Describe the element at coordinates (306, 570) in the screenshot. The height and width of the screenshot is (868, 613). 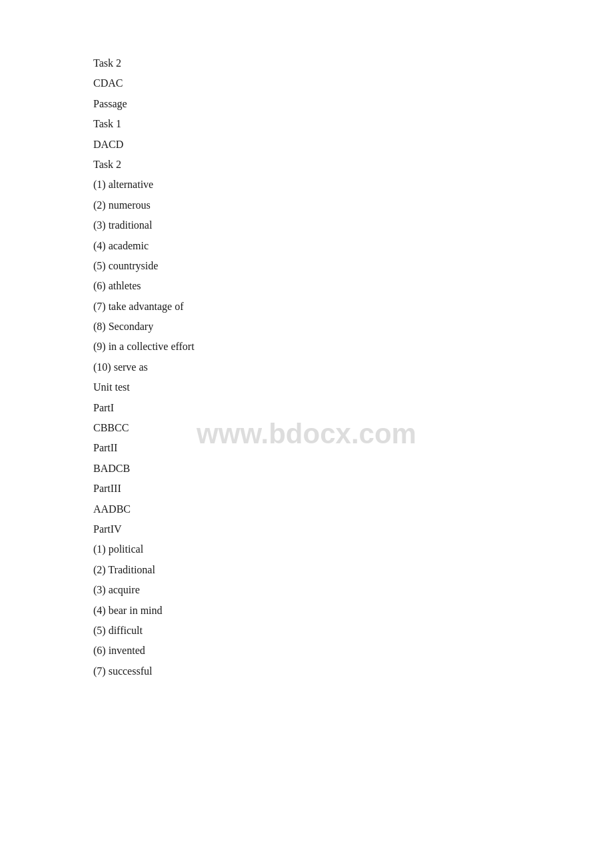
I see `line-item-p4item2: (2) Traditional` at that location.